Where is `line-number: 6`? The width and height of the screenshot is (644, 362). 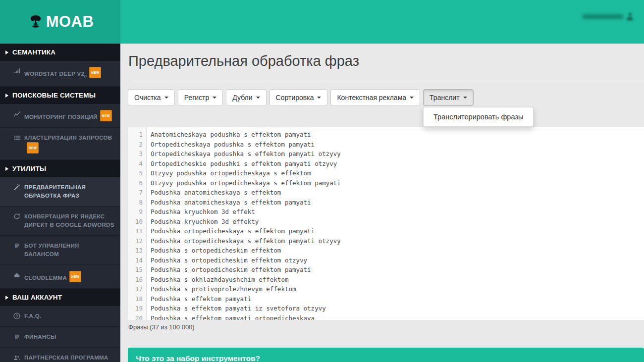 line-number: 6 is located at coordinates (135, 183).